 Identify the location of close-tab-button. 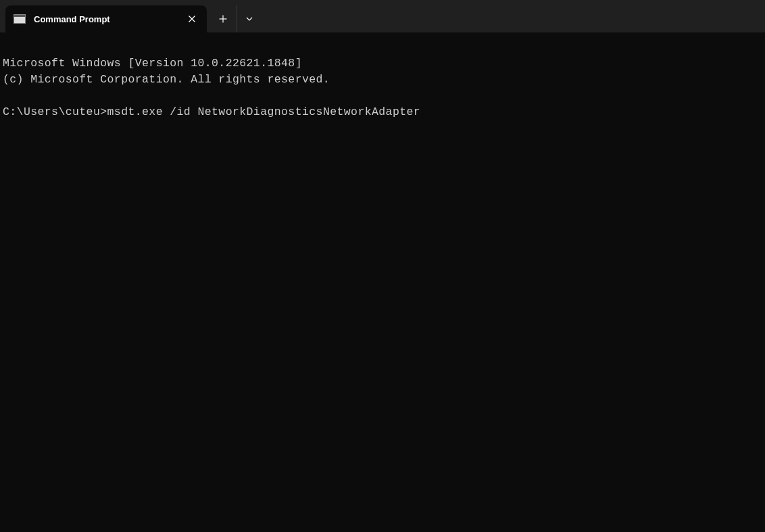
(192, 19).